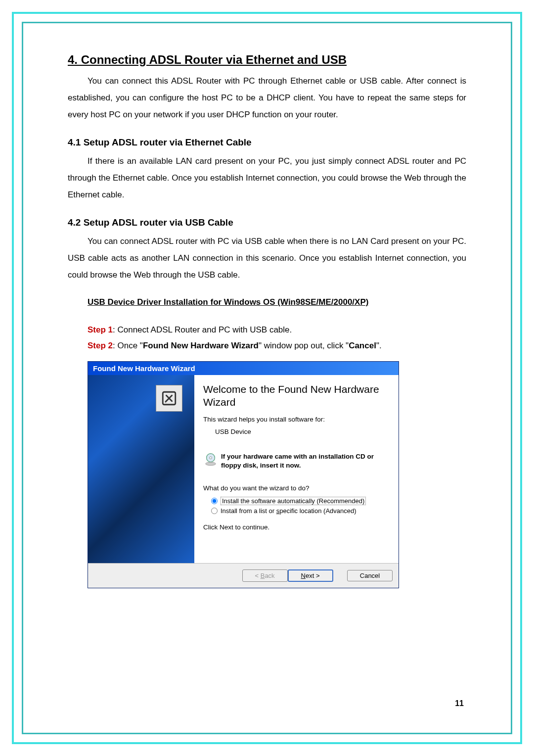 The width and height of the screenshot is (534, 756). I want to click on wizard-content: Welcome to the Found New Hardware Wizard…, so click(297, 469).